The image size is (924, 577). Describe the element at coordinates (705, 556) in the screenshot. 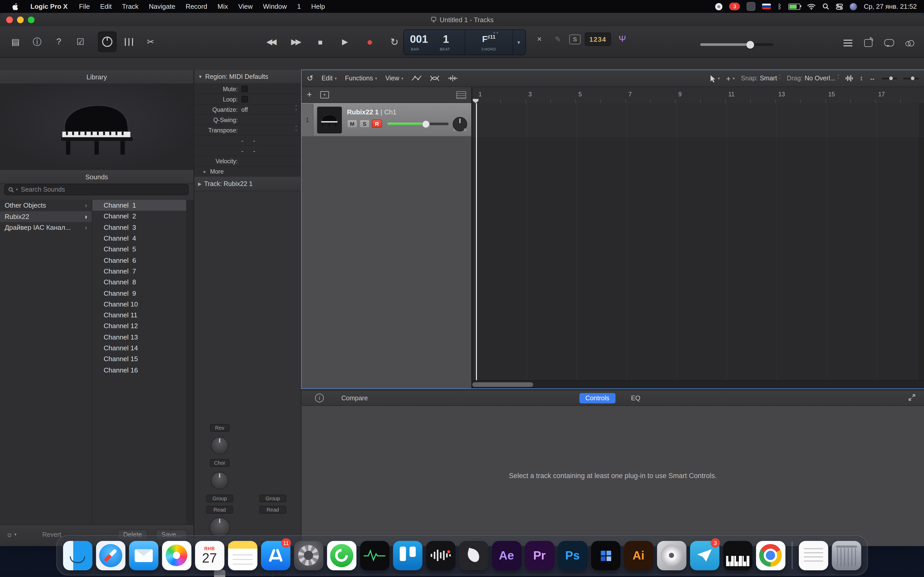

I see `dock-telegram: 3` at that location.